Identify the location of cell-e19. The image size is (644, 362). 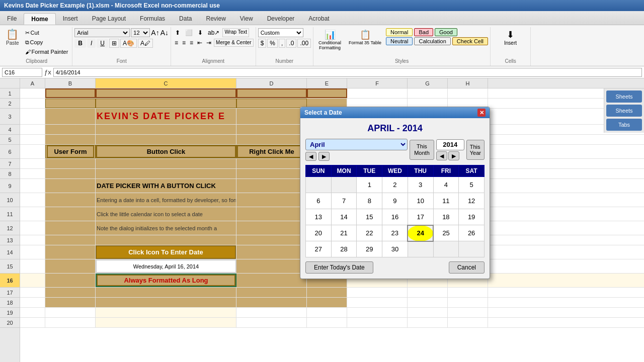
(327, 313).